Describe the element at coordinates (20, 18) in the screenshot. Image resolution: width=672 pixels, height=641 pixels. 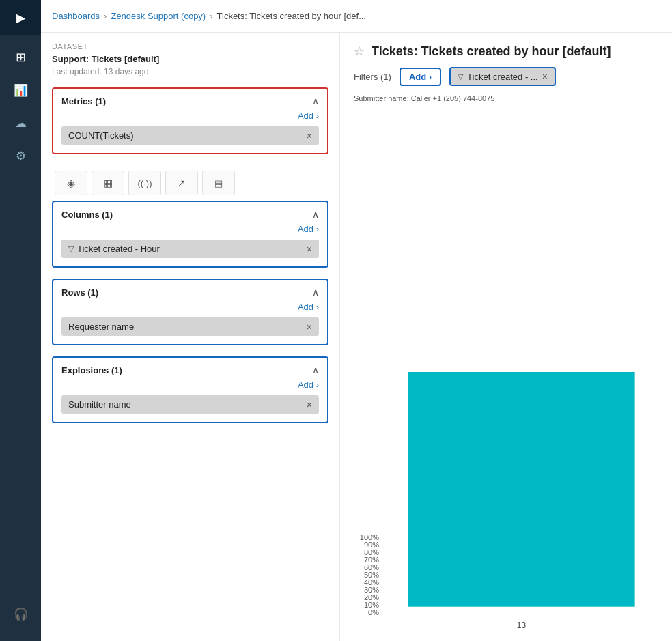
I see `logo-icon: ▶` at that location.